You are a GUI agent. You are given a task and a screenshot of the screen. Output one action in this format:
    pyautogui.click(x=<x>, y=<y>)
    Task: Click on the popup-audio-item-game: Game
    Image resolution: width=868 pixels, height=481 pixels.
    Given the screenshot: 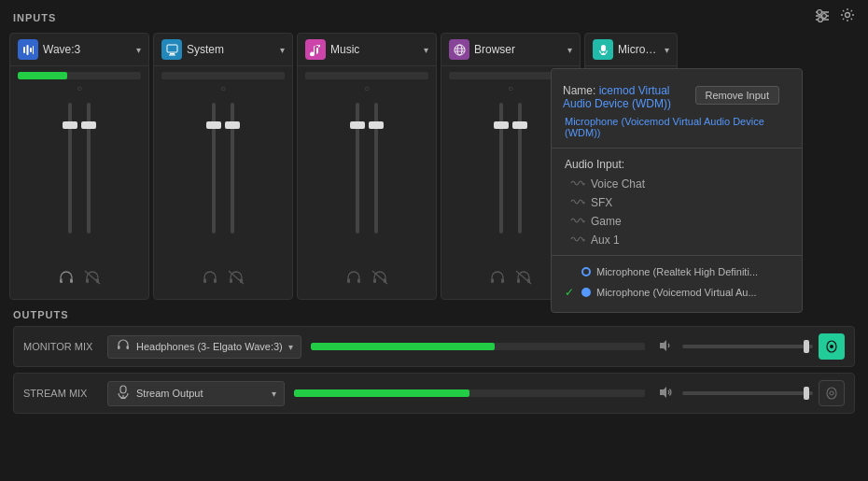 What is the action you would take?
    pyautogui.click(x=677, y=221)
    